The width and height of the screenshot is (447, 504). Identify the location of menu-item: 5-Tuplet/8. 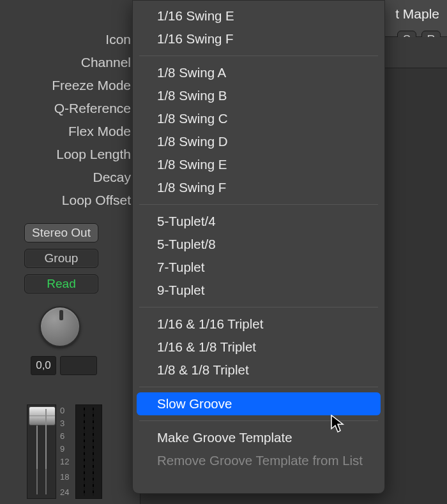
(259, 244).